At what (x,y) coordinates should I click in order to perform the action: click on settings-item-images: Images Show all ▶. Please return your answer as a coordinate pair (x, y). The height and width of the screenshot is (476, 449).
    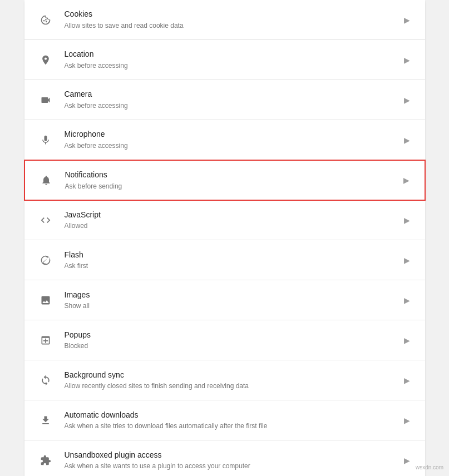
    Looking at the image, I should click on (225, 300).